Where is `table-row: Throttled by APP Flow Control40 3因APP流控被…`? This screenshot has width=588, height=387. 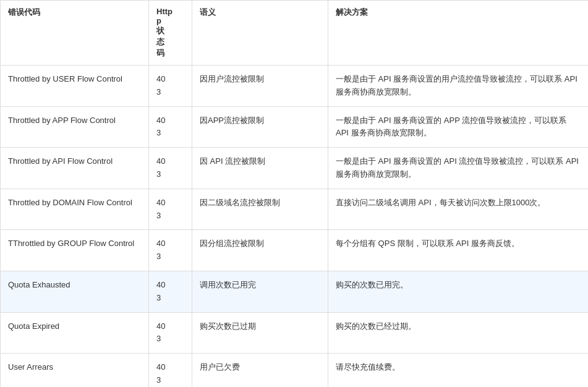
table-row: Throttled by APP Flow Control40 3因APP流控被… is located at coordinates (294, 127).